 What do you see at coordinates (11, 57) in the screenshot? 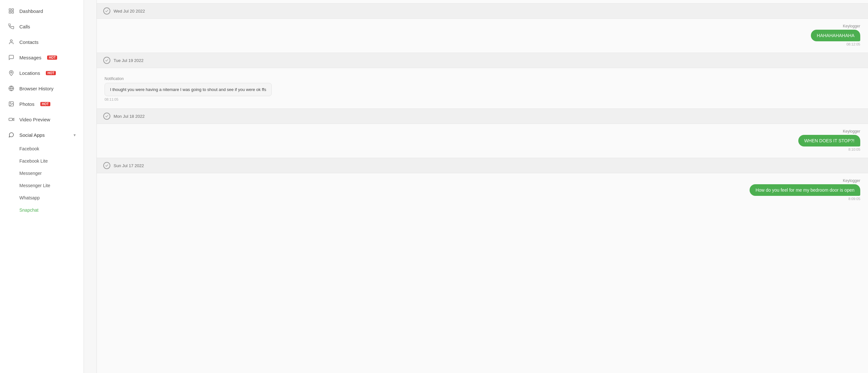
I see `message-icon` at bounding box center [11, 57].